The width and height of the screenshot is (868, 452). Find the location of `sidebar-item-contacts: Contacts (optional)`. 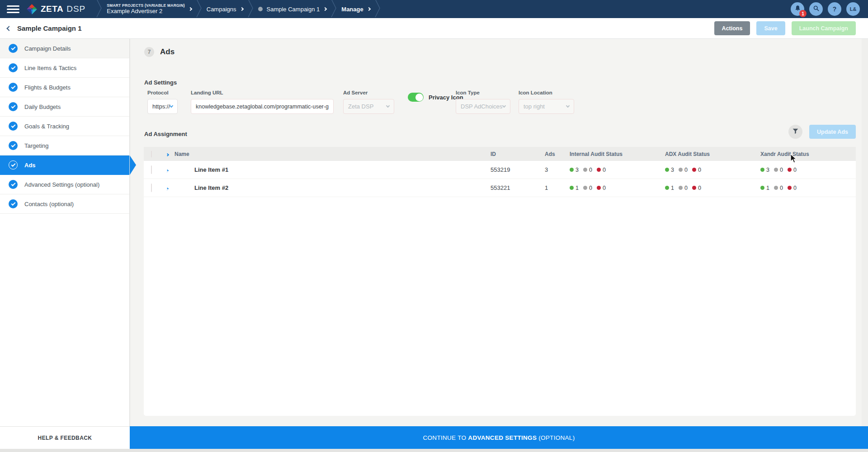

sidebar-item-contacts: Contacts (optional) is located at coordinates (65, 204).